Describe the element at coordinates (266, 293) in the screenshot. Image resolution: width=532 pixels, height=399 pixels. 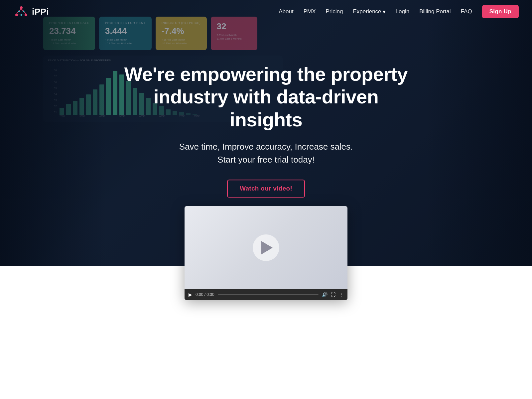
I see `video-section: ▶ 0:00 / 0:30 🔊 ⛶ ⋮` at that location.